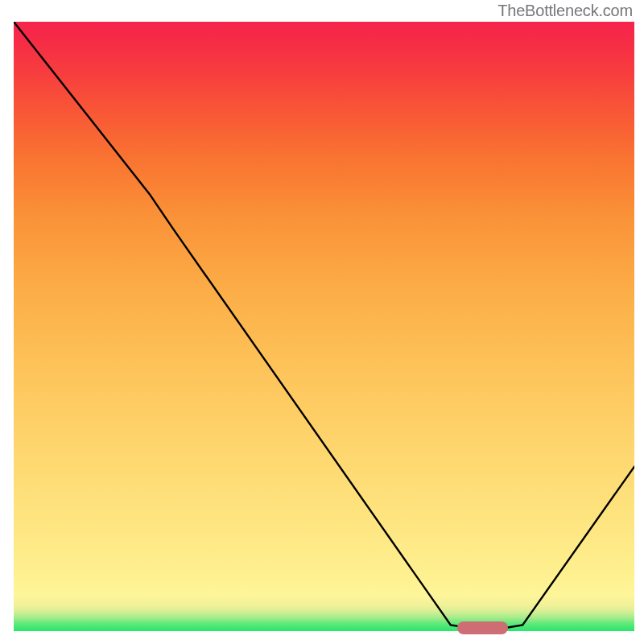 The image size is (644, 644). I want to click on optimal-marker, so click(483, 628).